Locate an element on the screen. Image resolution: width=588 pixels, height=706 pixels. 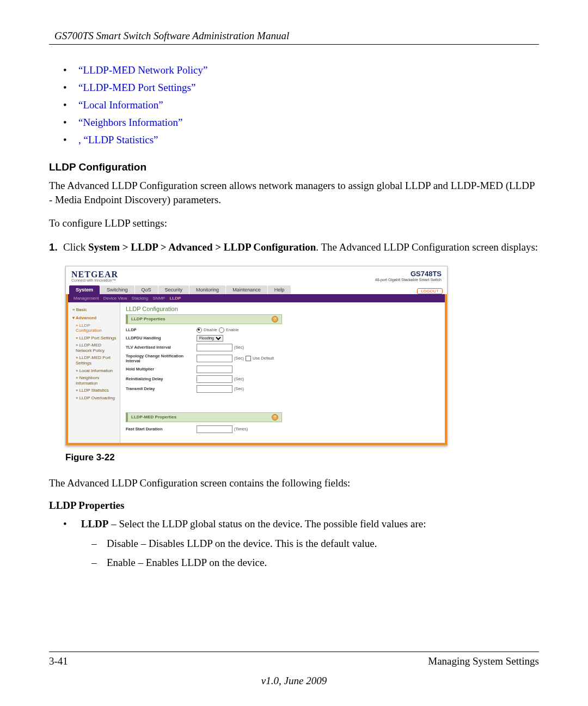
subsection-title: LLDP Properties is located at coordinates (294, 506).